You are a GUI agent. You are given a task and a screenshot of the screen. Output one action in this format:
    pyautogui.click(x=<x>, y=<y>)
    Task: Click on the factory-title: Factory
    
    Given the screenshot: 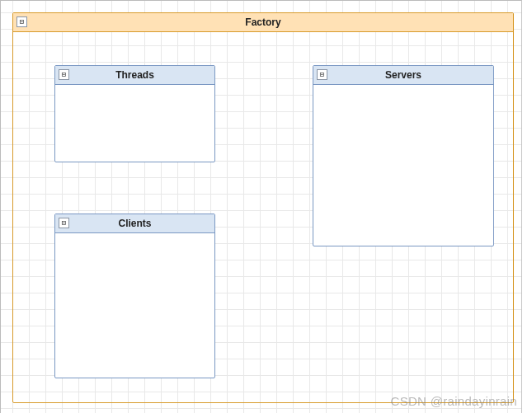 What is the action you would take?
    pyautogui.click(x=262, y=22)
    